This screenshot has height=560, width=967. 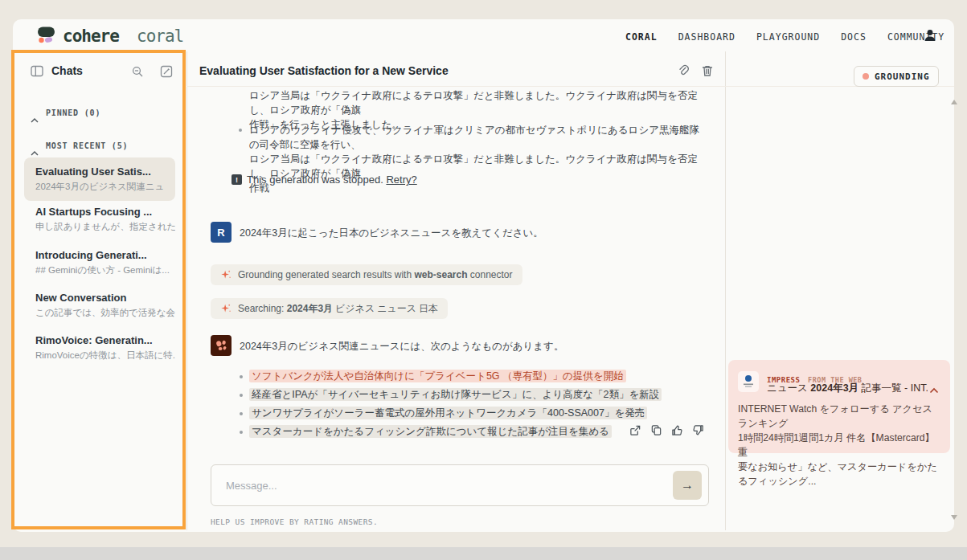 What do you see at coordinates (656, 431) in the screenshot?
I see `copy-icon` at bounding box center [656, 431].